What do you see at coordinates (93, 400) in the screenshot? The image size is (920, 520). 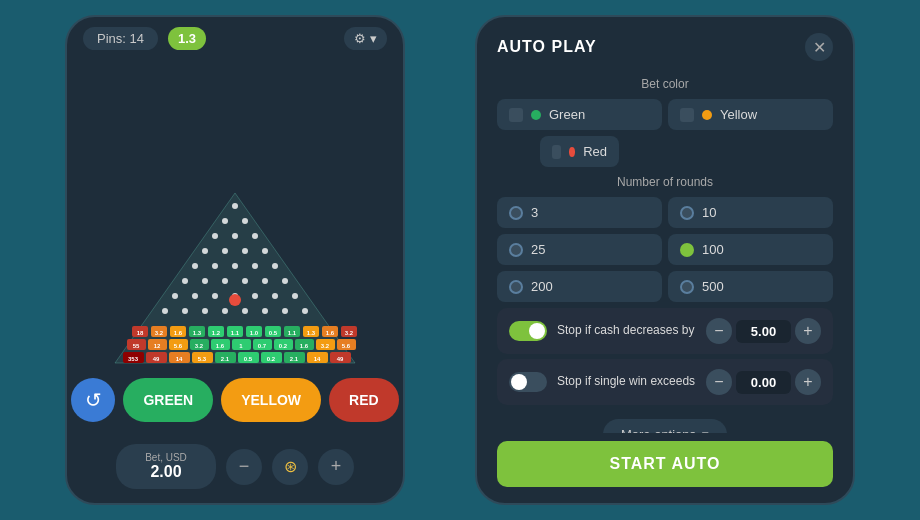 I see `refresh-button: ↺` at bounding box center [93, 400].